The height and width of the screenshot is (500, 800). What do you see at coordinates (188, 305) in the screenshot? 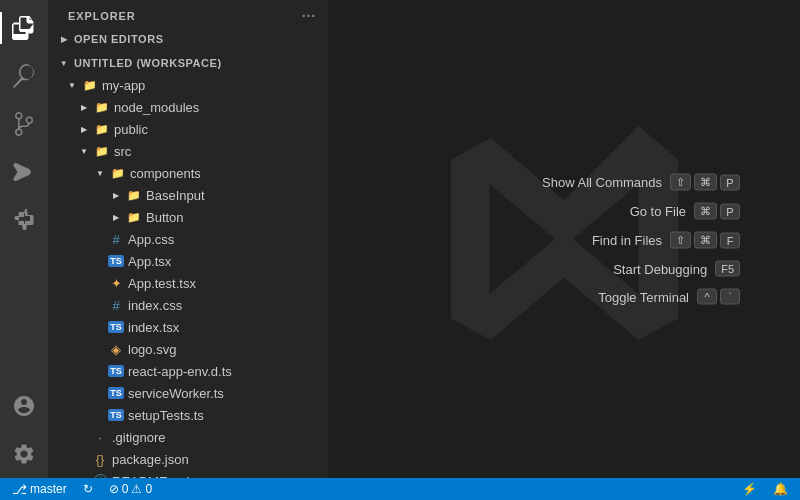
I see `tree-index-css: # index.css` at bounding box center [188, 305].